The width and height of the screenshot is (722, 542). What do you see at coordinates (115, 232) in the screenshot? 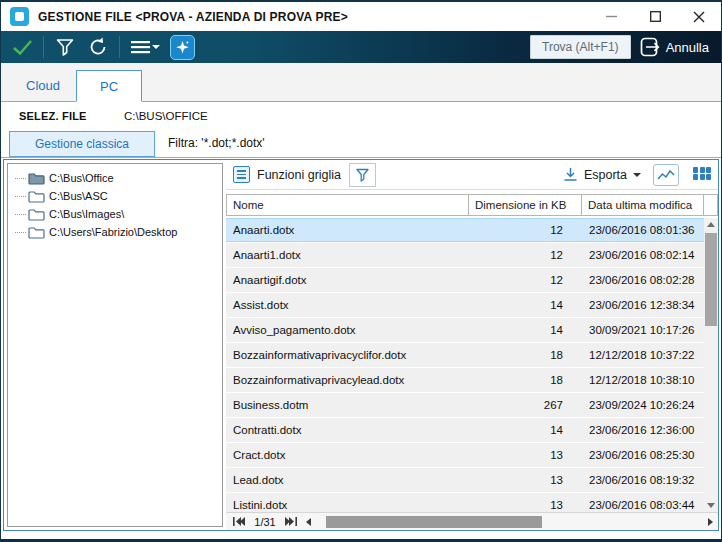
I see `tree-item-desktop: C:\Users\Fabrizio\Desktop` at bounding box center [115, 232].